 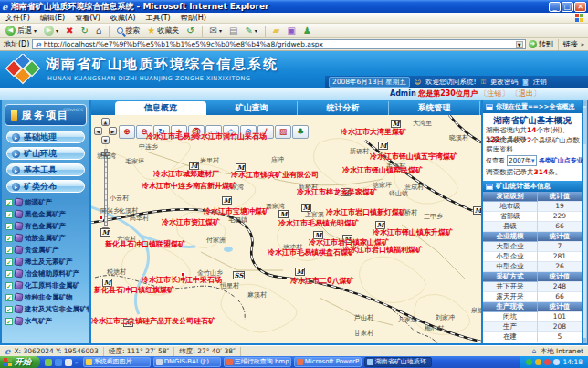 What do you see at coordinates (294, 6) in the screenshot?
I see `window-titlebar: e 湖南省矿山地质环境综合信息系统 - Microsoft Internet E…` at bounding box center [294, 6].